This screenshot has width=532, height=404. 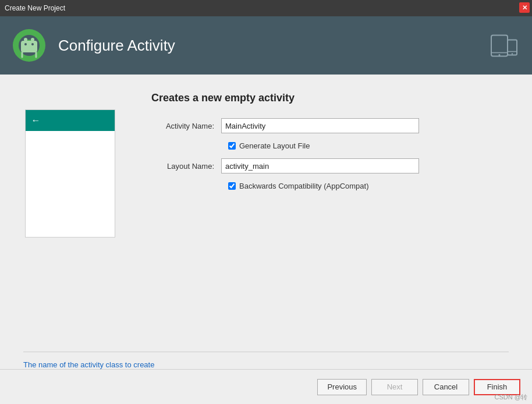 What do you see at coordinates (266, 352) in the screenshot?
I see `separator` at bounding box center [266, 352].